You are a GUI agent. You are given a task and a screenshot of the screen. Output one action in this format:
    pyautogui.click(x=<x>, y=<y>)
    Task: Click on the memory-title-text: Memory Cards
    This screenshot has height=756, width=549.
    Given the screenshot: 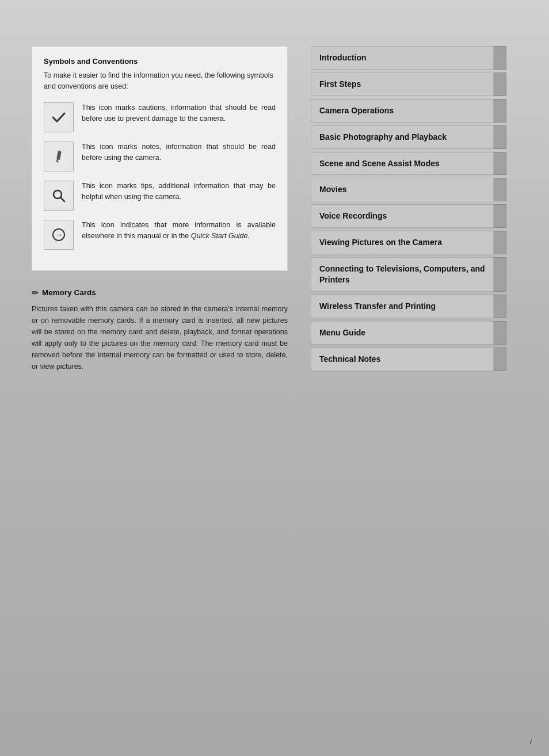 What is the action you would take?
    pyautogui.click(x=69, y=292)
    